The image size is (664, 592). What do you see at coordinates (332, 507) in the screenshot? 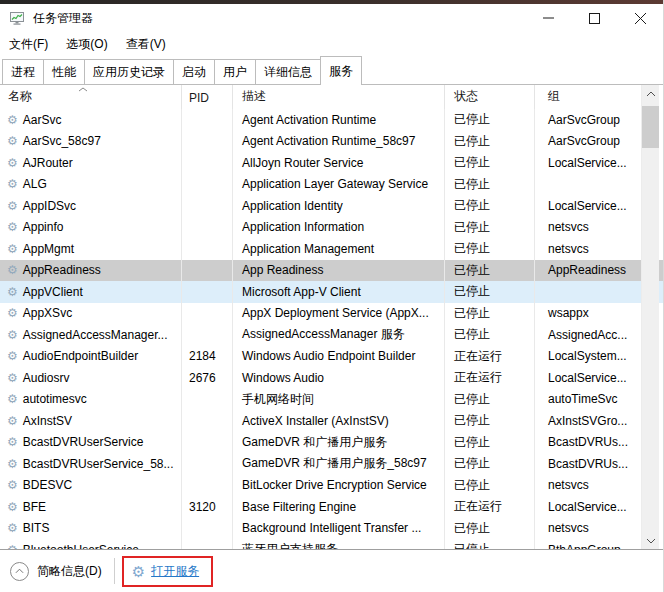
I see `service-row: ⚙BFE3120Base Filtering Engine正在运行LocalSe…` at bounding box center [332, 507].